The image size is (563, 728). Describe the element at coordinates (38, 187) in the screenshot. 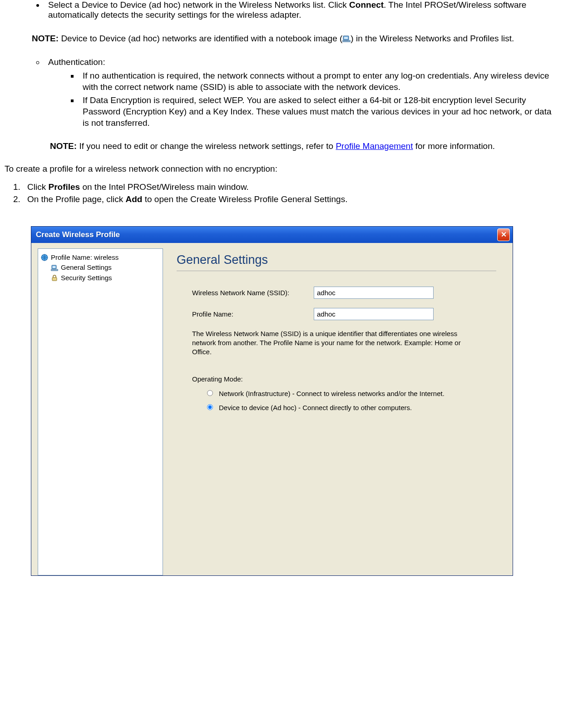

I see `text: Click` at that location.